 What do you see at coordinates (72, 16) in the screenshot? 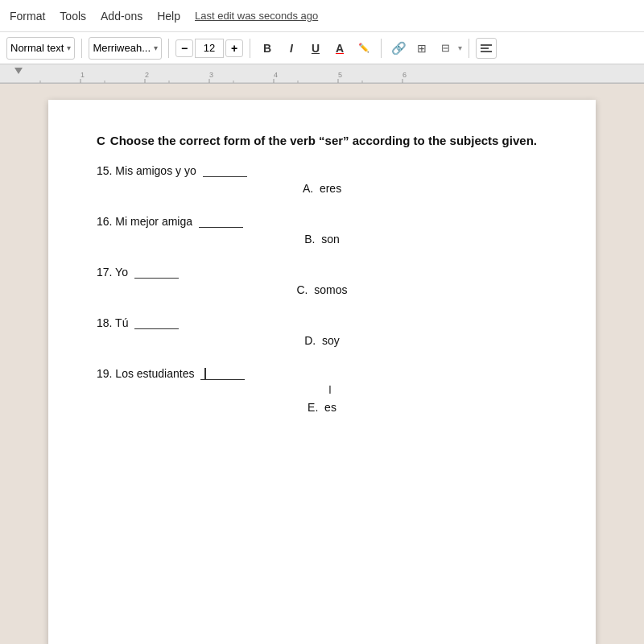
I see `menu-tools: Tools` at bounding box center [72, 16].